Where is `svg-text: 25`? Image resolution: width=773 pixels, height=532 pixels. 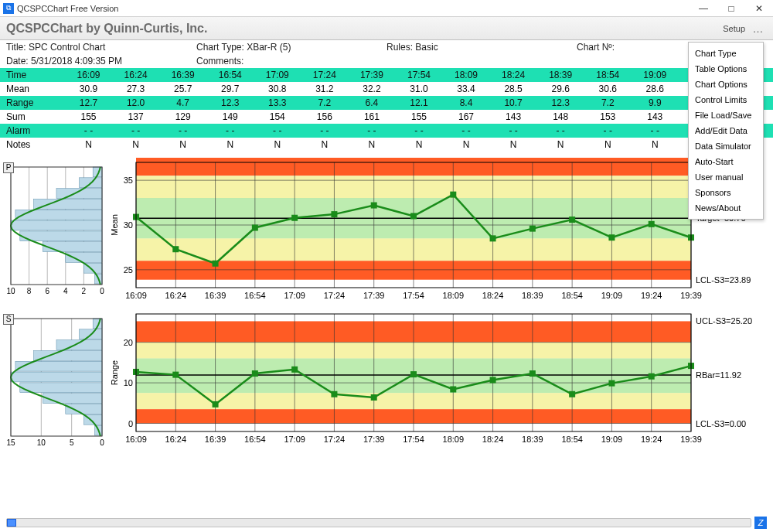 svg-text: 25 is located at coordinates (128, 270).